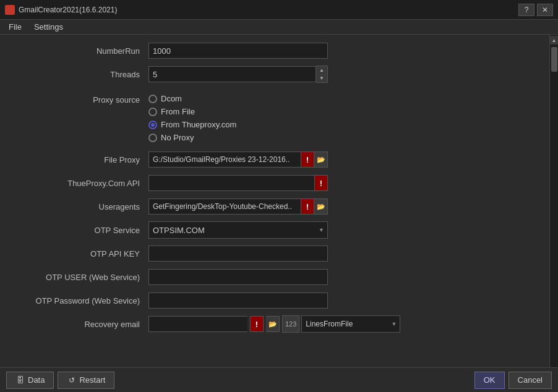  What do you see at coordinates (275, 183) in the screenshot?
I see `thueproxy-api-row: ThueProxy.Com API !` at bounding box center [275, 183].